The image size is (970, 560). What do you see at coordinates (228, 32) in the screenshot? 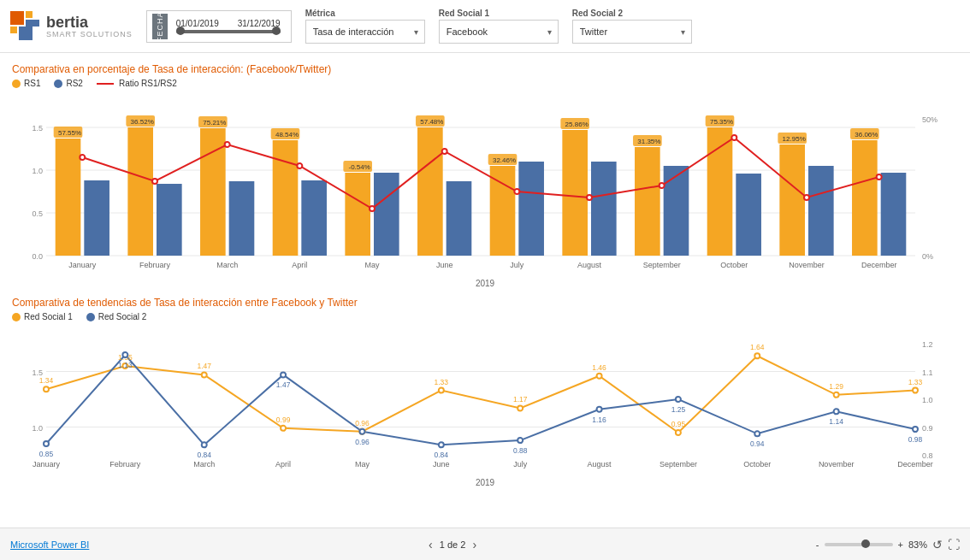
I see `date-slider` at bounding box center [228, 32].